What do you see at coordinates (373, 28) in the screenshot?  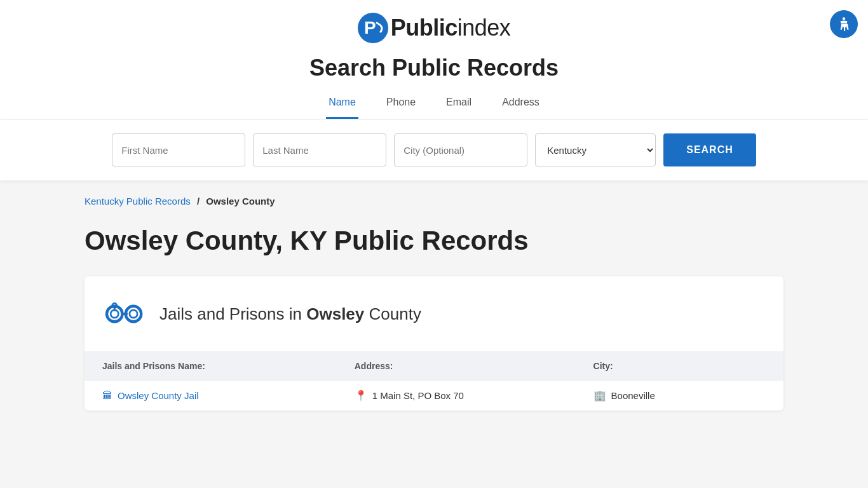 I see `logo-icon: P` at bounding box center [373, 28].